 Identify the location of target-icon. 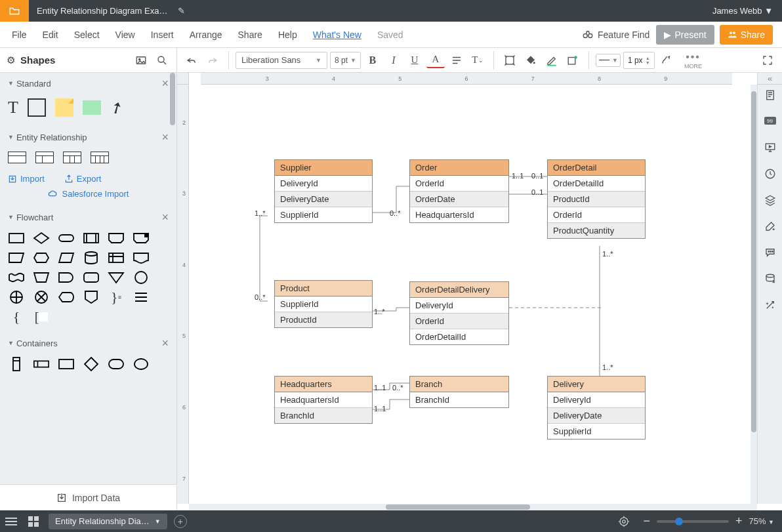
(624, 521).